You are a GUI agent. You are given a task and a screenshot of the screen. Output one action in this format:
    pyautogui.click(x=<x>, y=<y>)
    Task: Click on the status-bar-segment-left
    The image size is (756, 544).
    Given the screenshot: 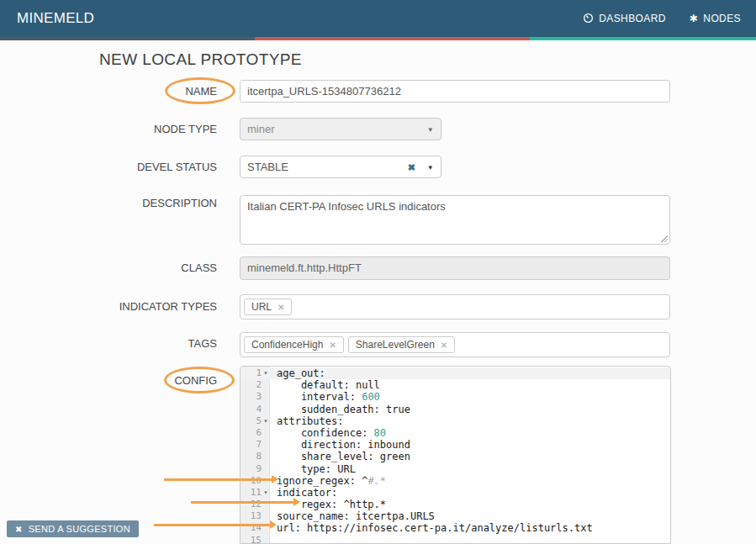 What is the action you would take?
    pyautogui.click(x=128, y=39)
    